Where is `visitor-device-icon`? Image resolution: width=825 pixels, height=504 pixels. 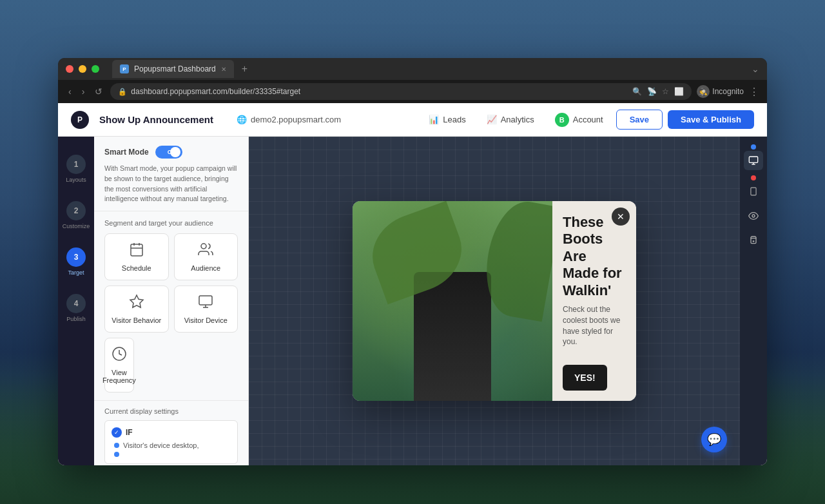 visitor-device-icon is located at coordinates (206, 303).